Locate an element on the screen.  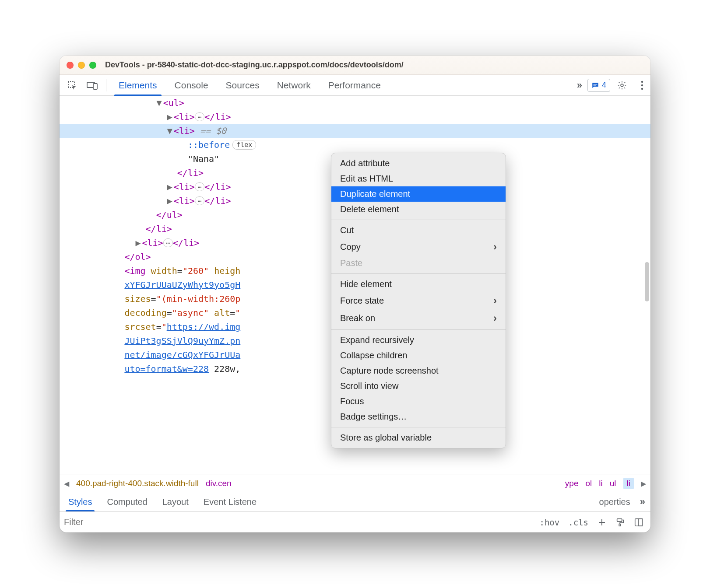
tab-sources: Sources is located at coordinates (243, 85).